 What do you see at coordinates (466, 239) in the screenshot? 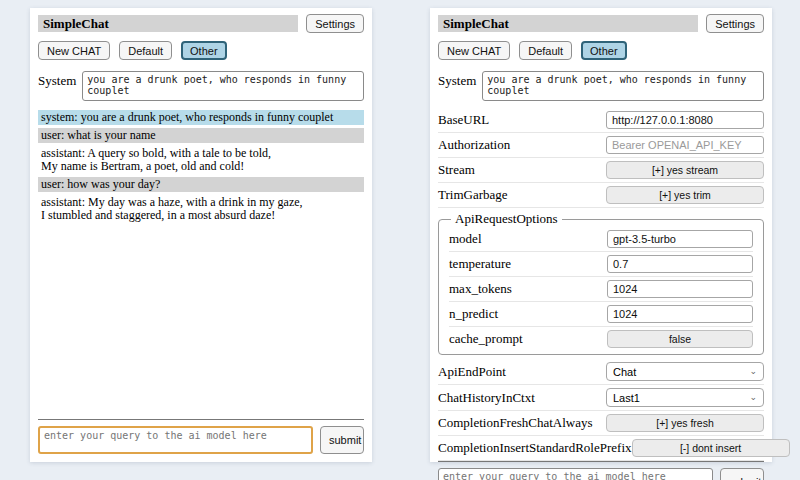
I see `model-label: model` at bounding box center [466, 239].